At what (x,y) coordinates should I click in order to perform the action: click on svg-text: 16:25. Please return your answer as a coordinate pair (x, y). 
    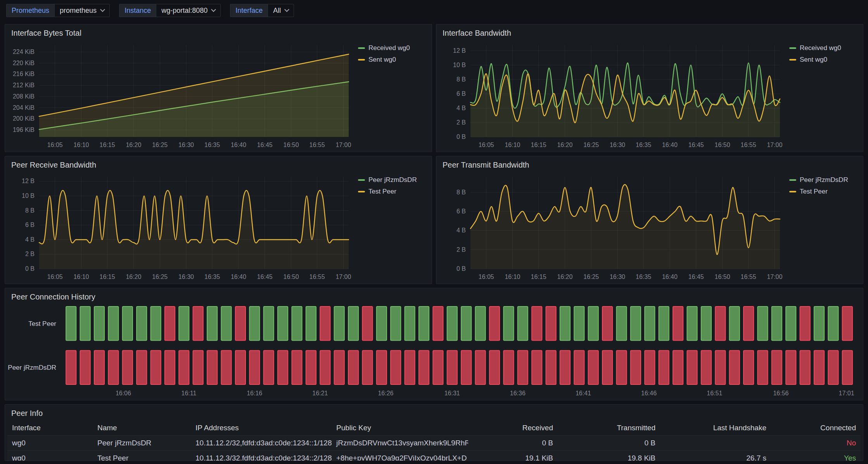
    Looking at the image, I should click on (160, 145).